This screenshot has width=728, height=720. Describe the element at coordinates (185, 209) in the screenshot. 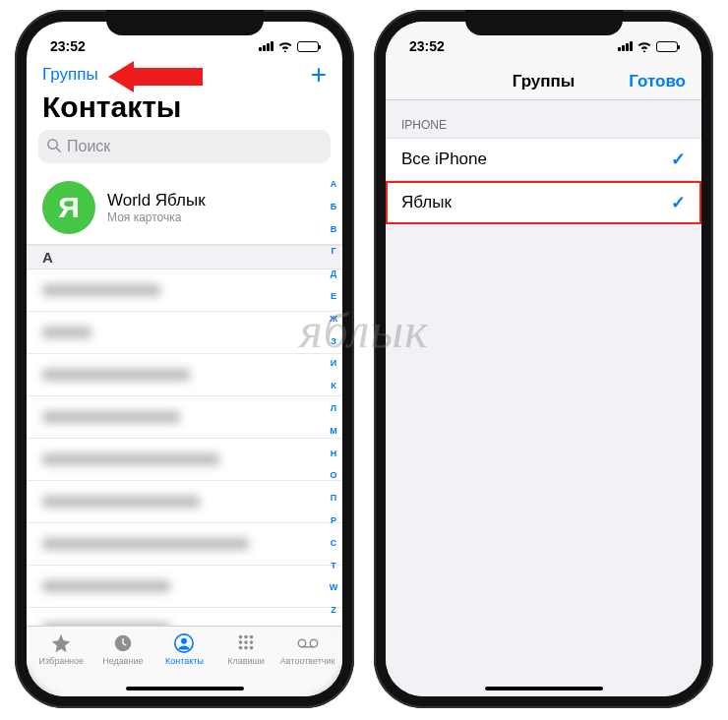

I see `me-card: Я World Яблык Моя карточка` at that location.